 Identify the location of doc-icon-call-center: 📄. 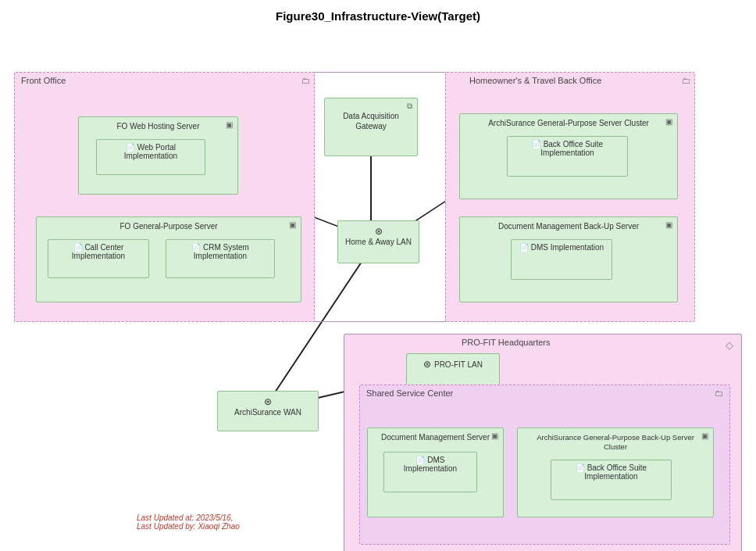
(78, 247).